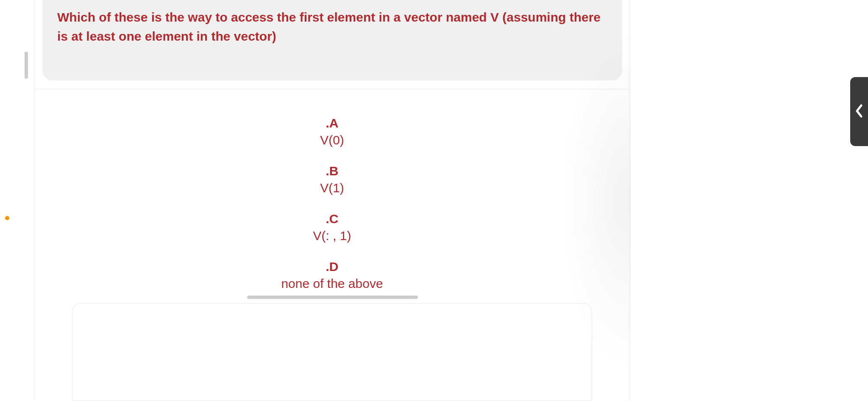 This screenshot has height=401, width=868. I want to click on option-label: .B, so click(332, 171).